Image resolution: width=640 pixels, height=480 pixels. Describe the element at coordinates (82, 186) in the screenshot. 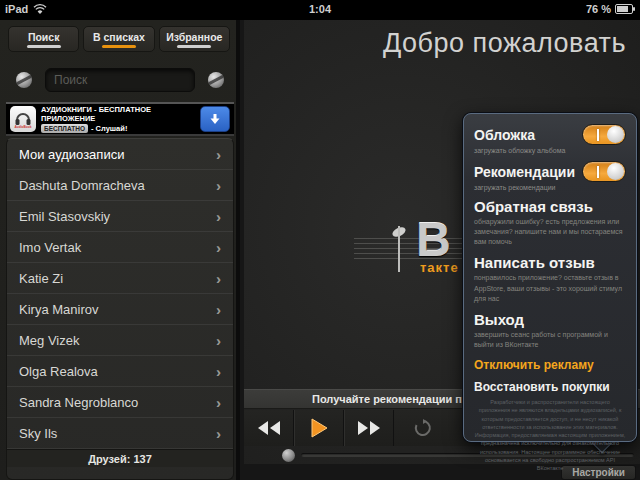

I see `list-item-label: Dashuta Domracheva` at that location.